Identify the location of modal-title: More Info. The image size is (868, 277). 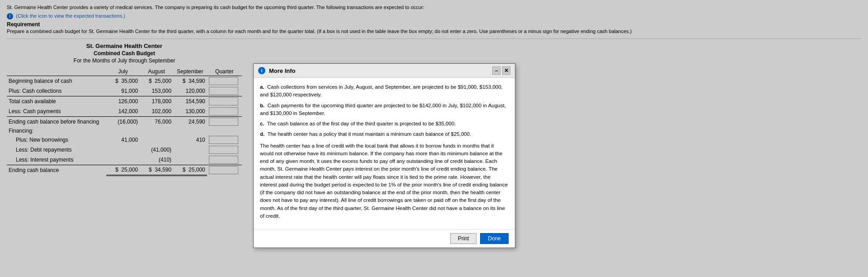
(381, 71).